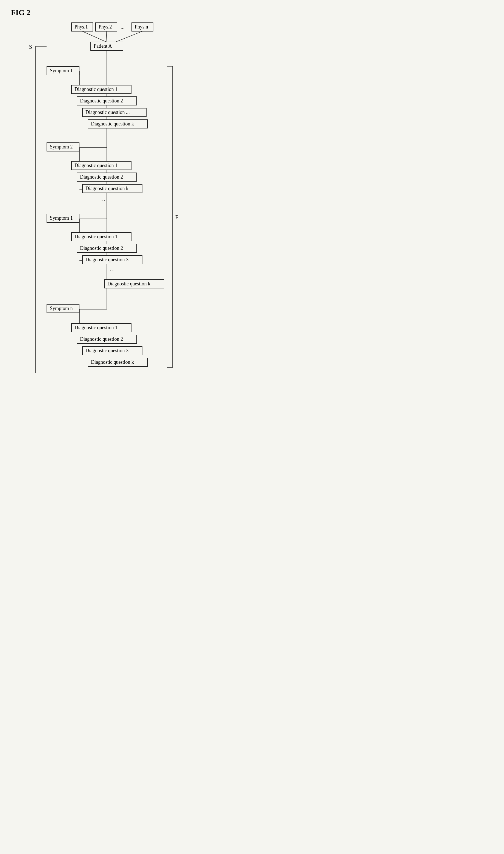  What do you see at coordinates (101, 328) in the screenshot?
I see `dq4a1-box: Diagnostic question 1` at bounding box center [101, 328].